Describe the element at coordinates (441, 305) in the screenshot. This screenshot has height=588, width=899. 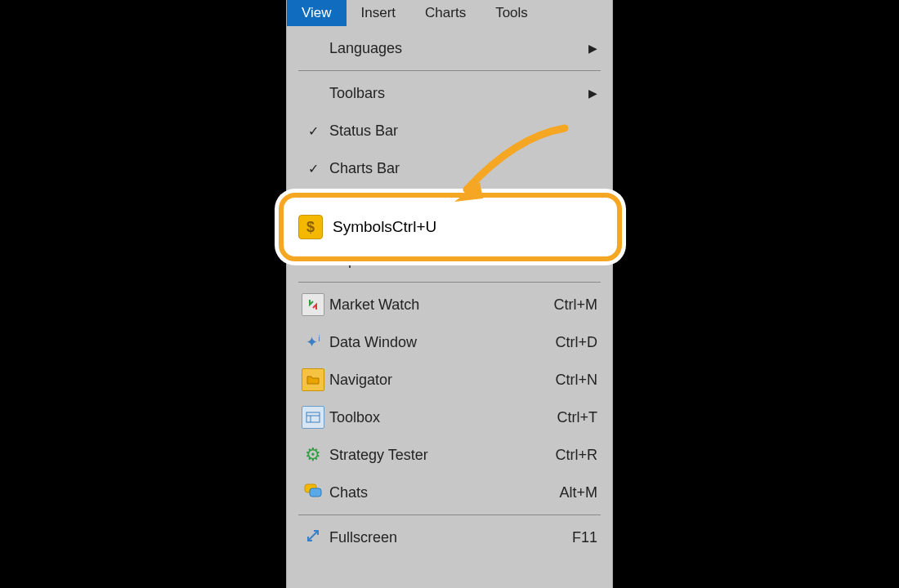
I see `market-watch-label: Market Watch` at that location.